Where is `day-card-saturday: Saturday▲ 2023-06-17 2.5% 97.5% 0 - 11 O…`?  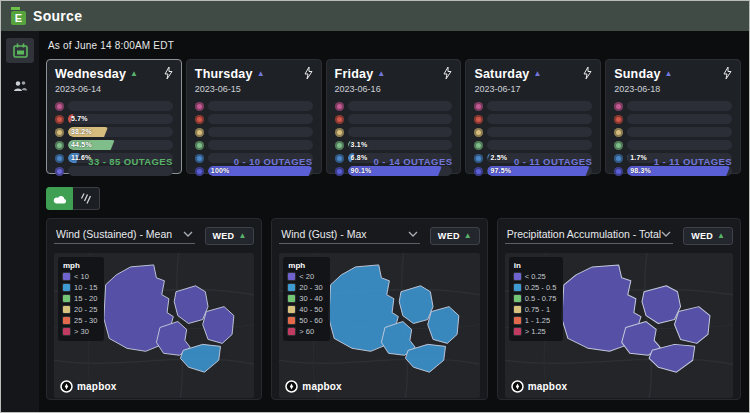
day-card-saturday: Saturday▲ 2023-06-17 2.5% 97.5% 0 - 11 O… is located at coordinates (533, 116).